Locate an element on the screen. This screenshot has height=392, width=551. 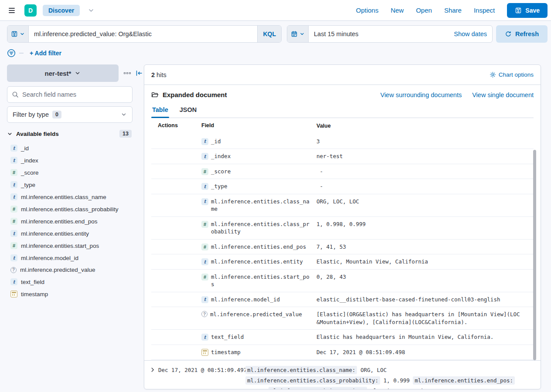
doc-table-row-ml.inference.entities.class_name: tml.inference.entities.class_nameORG, LO… is located at coordinates (343, 206).